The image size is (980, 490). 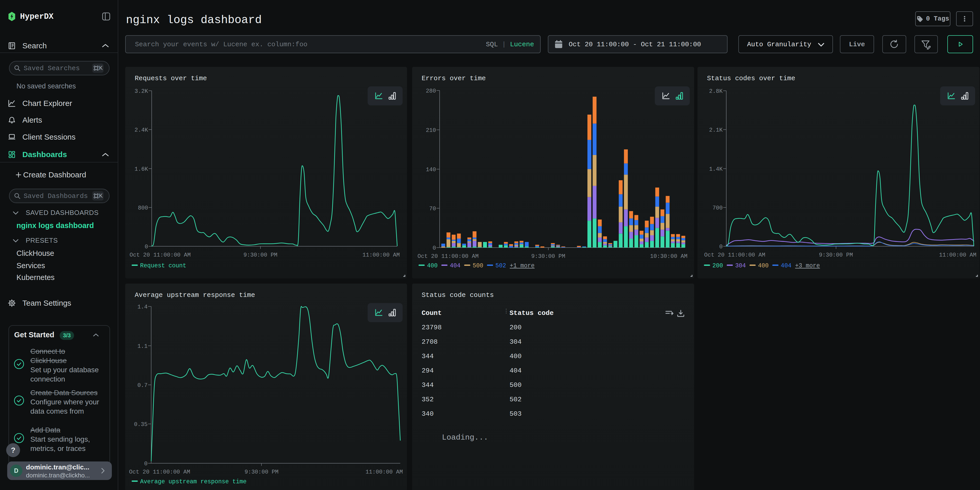 What do you see at coordinates (716, 169) in the screenshot?
I see `svg-text: 1.4K` at bounding box center [716, 169].